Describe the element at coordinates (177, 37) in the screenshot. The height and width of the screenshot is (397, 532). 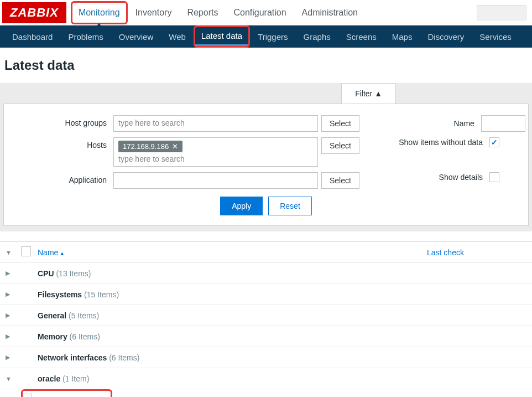
I see `subnav-web: Web` at that location.